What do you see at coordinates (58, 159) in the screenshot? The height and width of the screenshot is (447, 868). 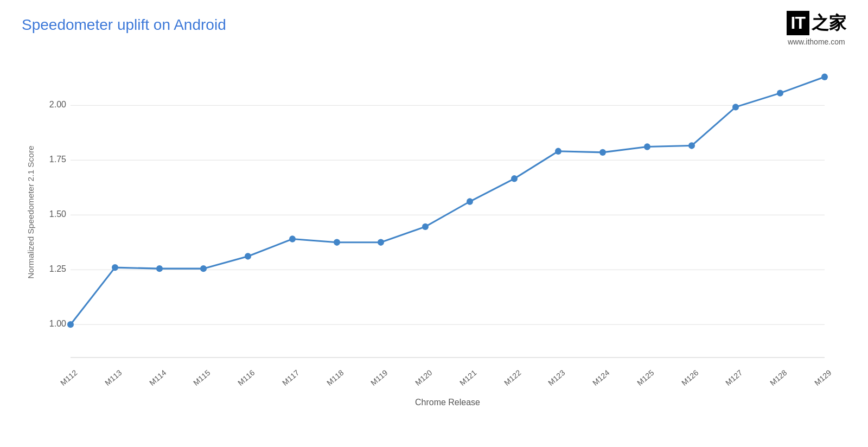 I see `svg-text: 1.75` at bounding box center [58, 159].